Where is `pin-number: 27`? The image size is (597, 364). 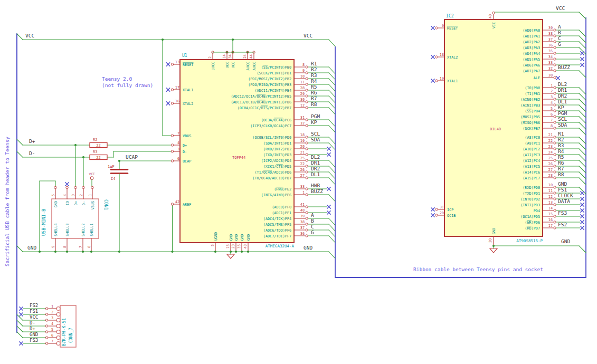 pin-number: 27 is located at coordinates (551, 170).